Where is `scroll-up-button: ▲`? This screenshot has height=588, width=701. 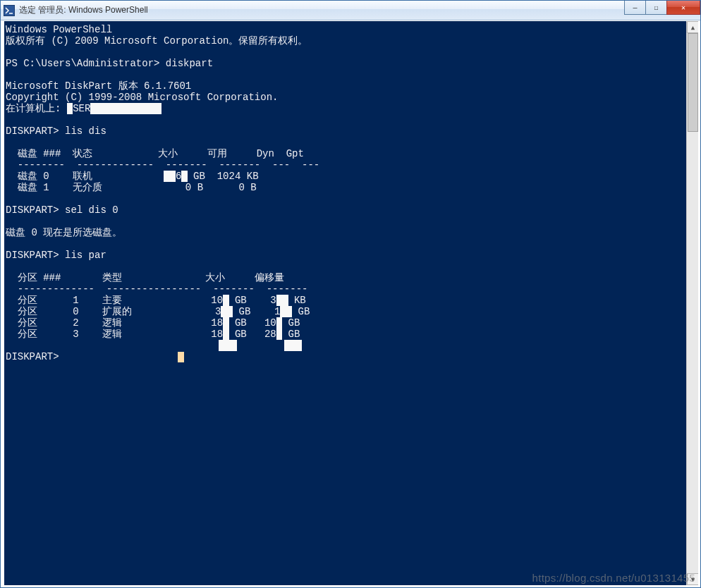 scroll-up-button: ▲ is located at coordinates (693, 27).